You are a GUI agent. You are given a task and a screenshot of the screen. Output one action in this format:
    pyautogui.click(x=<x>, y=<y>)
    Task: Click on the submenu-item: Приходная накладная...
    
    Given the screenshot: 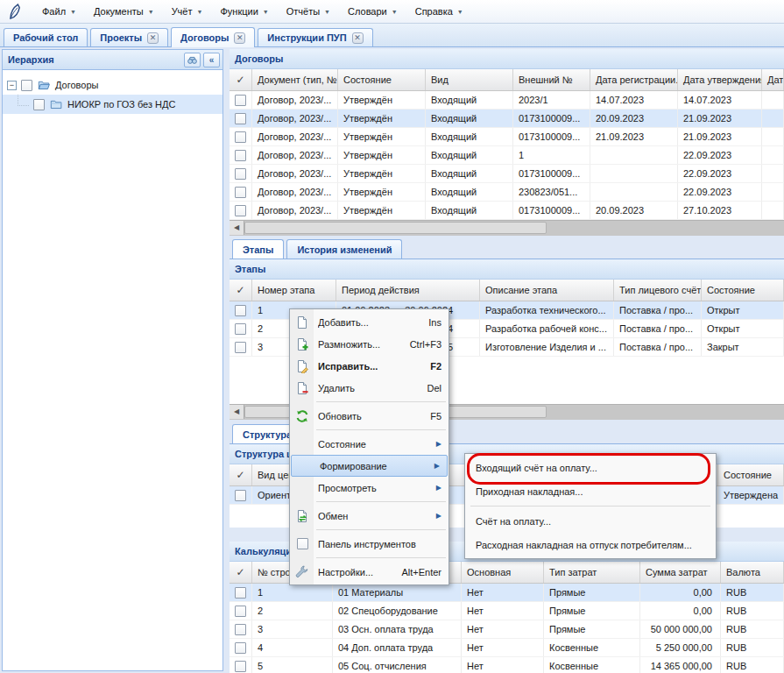 What is the action you would take?
    pyautogui.click(x=590, y=491)
    